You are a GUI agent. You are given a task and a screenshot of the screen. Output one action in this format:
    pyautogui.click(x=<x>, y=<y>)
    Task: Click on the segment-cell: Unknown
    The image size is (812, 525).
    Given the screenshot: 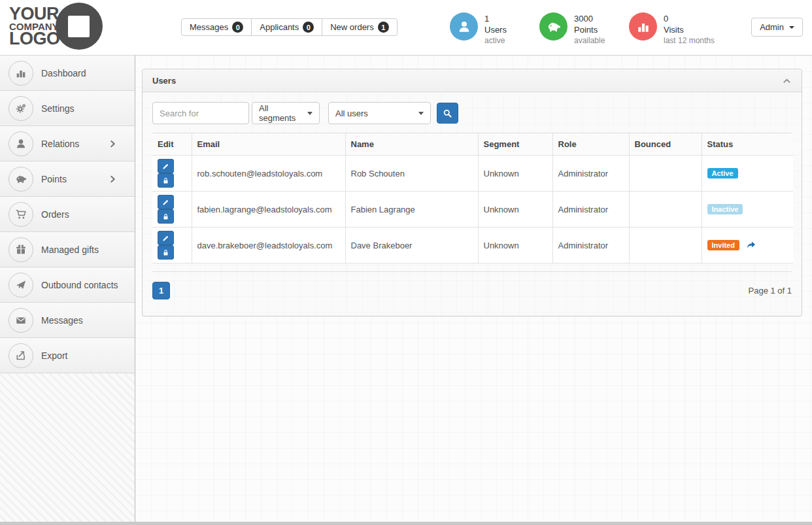 What is the action you would take?
    pyautogui.click(x=515, y=246)
    